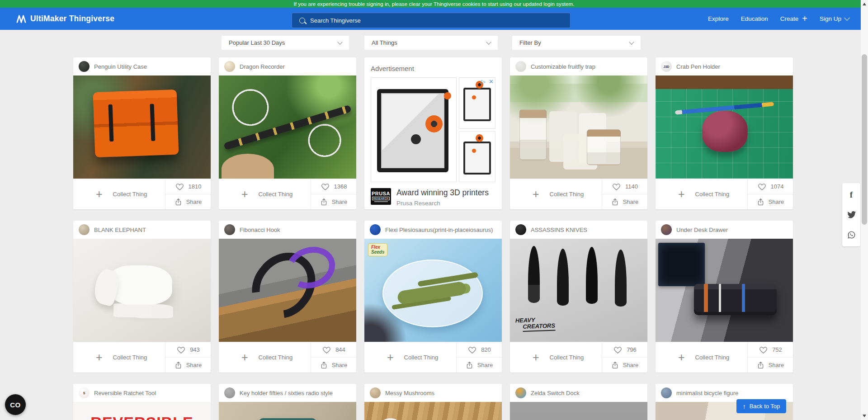 This screenshot has width=868, height=420. Describe the element at coordinates (666, 66) in the screenshot. I see `creator-avatar: J3D` at that location.